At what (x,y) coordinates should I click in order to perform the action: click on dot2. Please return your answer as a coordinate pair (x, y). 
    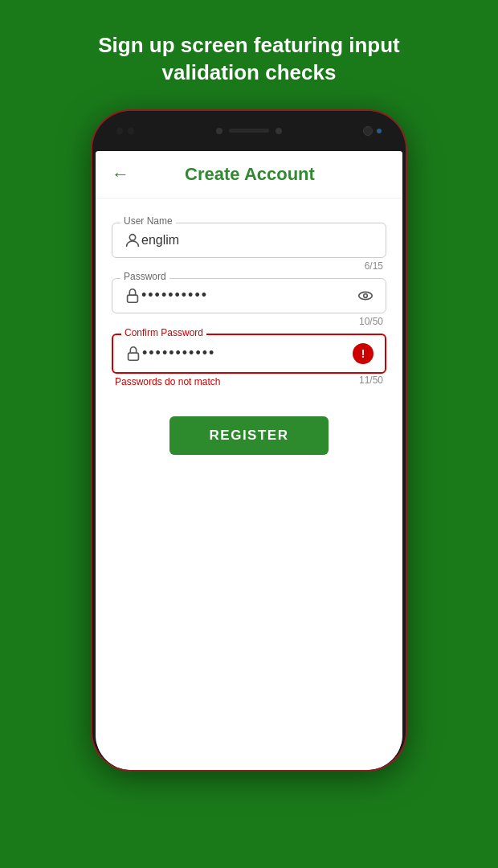
    Looking at the image, I should click on (131, 131).